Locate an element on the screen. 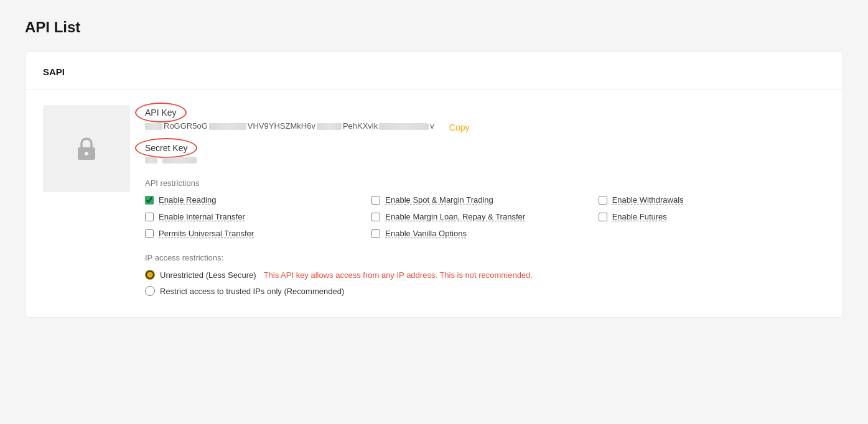 The image size is (868, 424). checkbox-enable-withdrawals: Enable Withdrawals is located at coordinates (712, 200).